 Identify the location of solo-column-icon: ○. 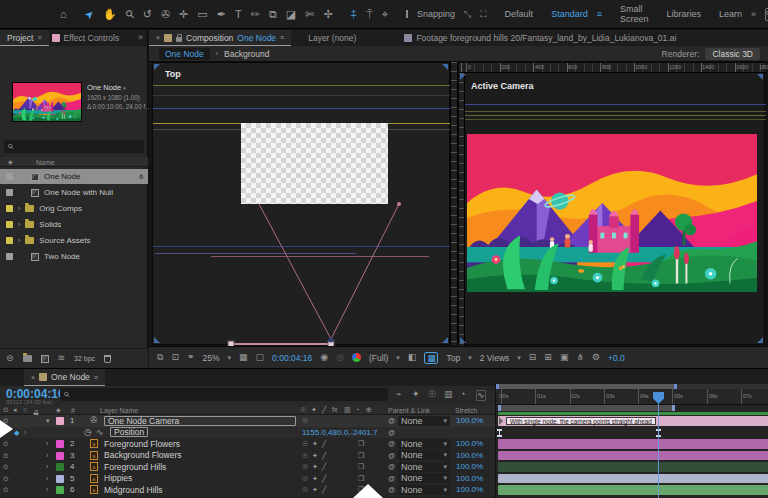
(25, 410).